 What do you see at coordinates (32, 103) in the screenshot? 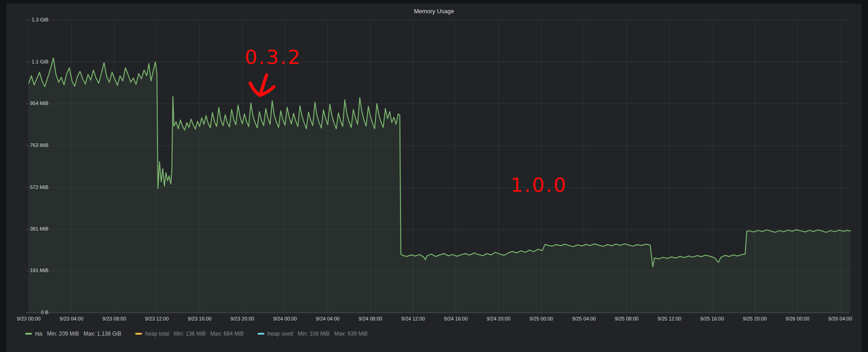
I see `y-axis-label: 954 MiB` at bounding box center [32, 103].